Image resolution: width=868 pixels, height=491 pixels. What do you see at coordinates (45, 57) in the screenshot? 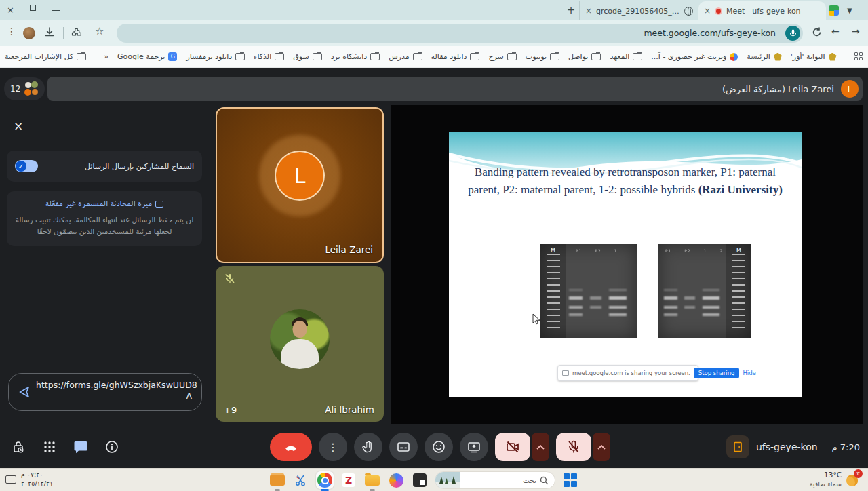
I see `all-bookmarks-button: كل الإشارات المرجعية` at bounding box center [45, 57].